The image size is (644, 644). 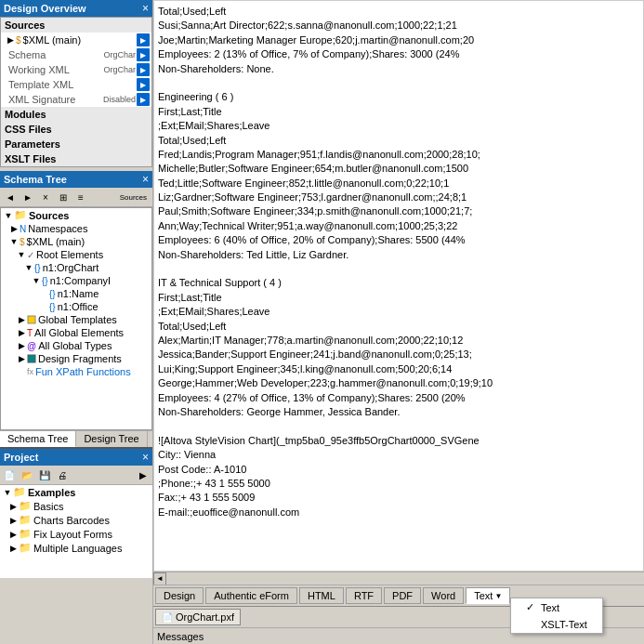 I want to click on template-xml-arrow-btn: ▶, so click(x=143, y=85).